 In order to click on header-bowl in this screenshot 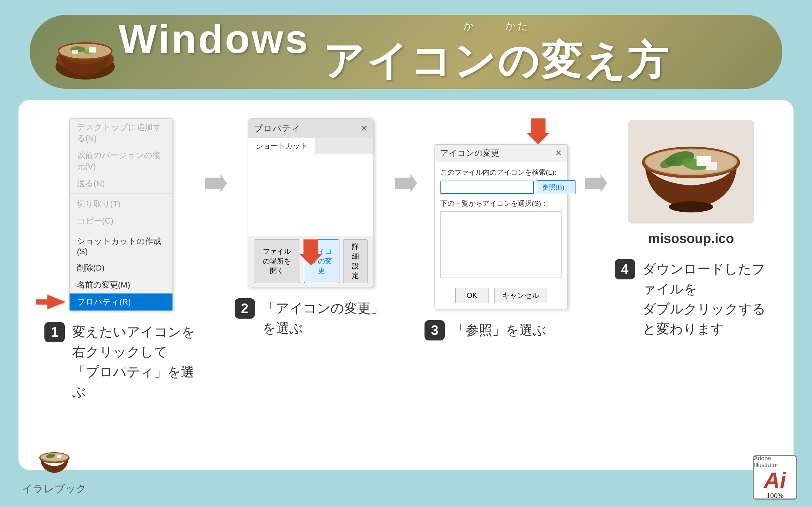, I will do `click(85, 52)`.